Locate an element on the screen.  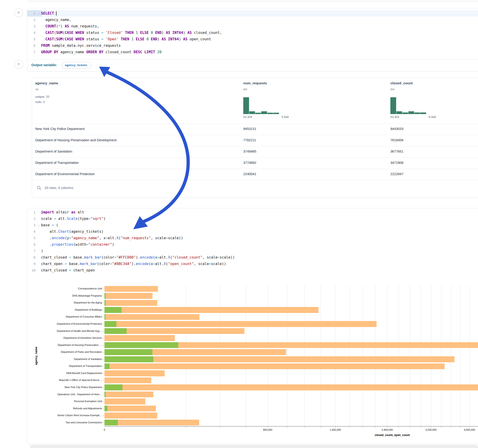
add-cell-button-top: + is located at coordinates (19, 13).